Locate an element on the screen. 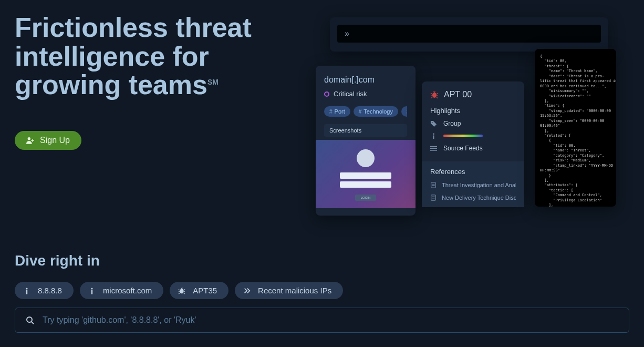 The height and width of the screenshot is (347, 644). chip-ip: 8.8.8.8 is located at coordinates (44, 290).